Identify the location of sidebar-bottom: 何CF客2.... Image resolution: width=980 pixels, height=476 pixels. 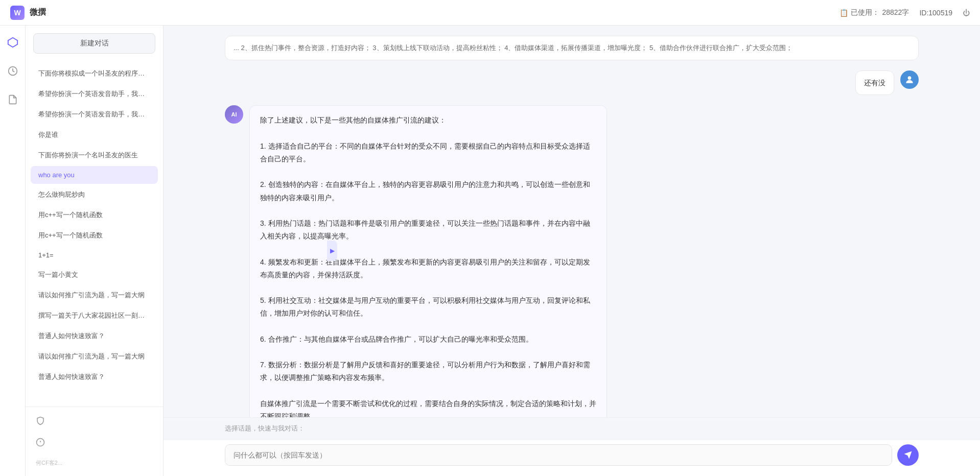
(94, 441).